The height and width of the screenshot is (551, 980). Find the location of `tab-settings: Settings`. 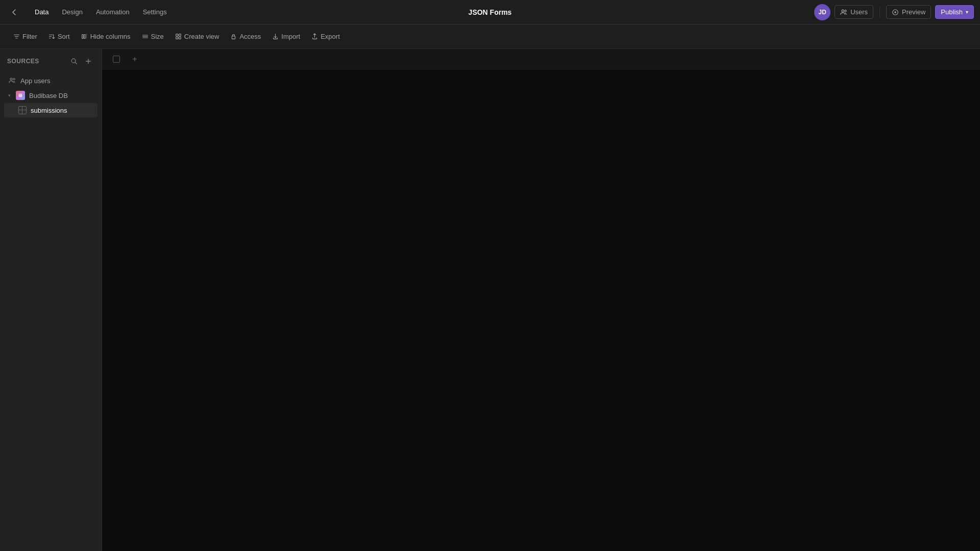

tab-settings: Settings is located at coordinates (155, 12).